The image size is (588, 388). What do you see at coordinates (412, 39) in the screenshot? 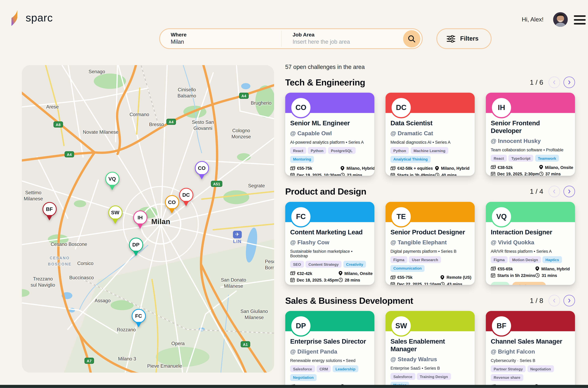
I see `search-button` at bounding box center [412, 39].